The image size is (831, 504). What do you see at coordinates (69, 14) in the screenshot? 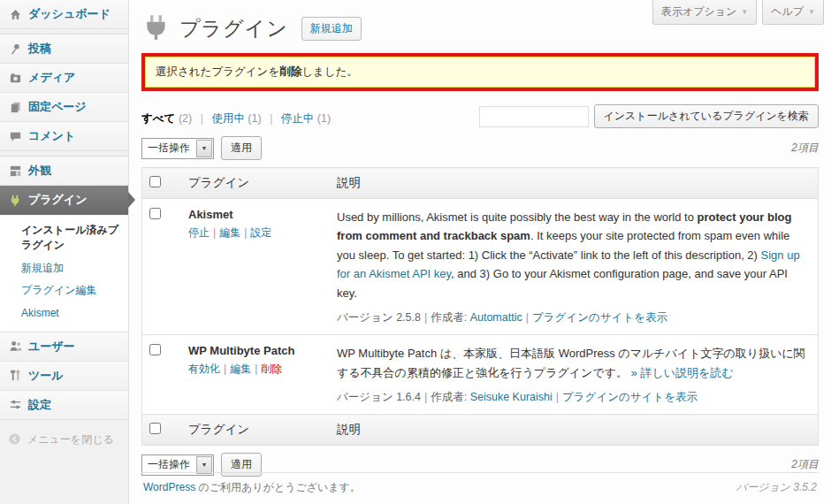
I see `sidebar-item-label: ダッシュボード` at bounding box center [69, 14].